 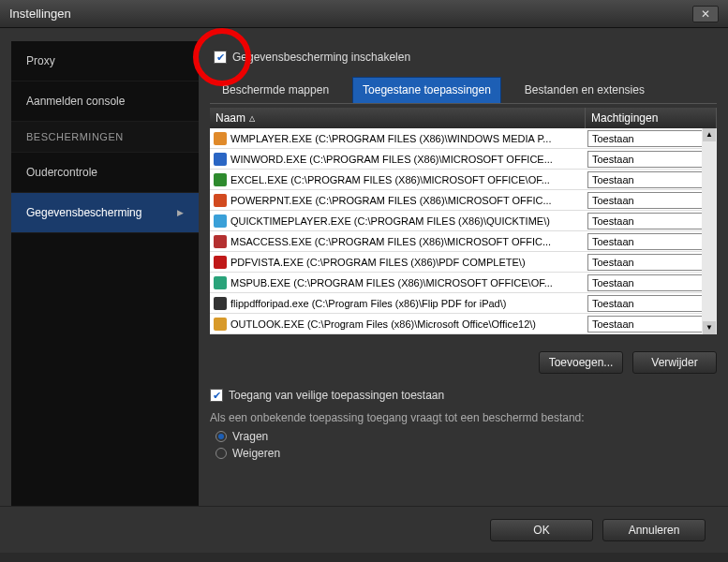 What do you see at coordinates (706, 14) in the screenshot?
I see `close-button: ✕` at bounding box center [706, 14].